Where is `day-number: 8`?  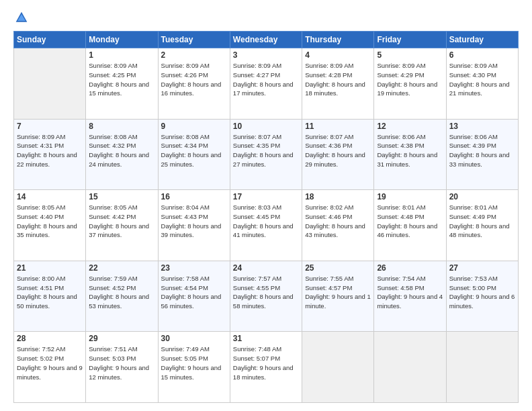 day-number: 8 is located at coordinates (122, 126).